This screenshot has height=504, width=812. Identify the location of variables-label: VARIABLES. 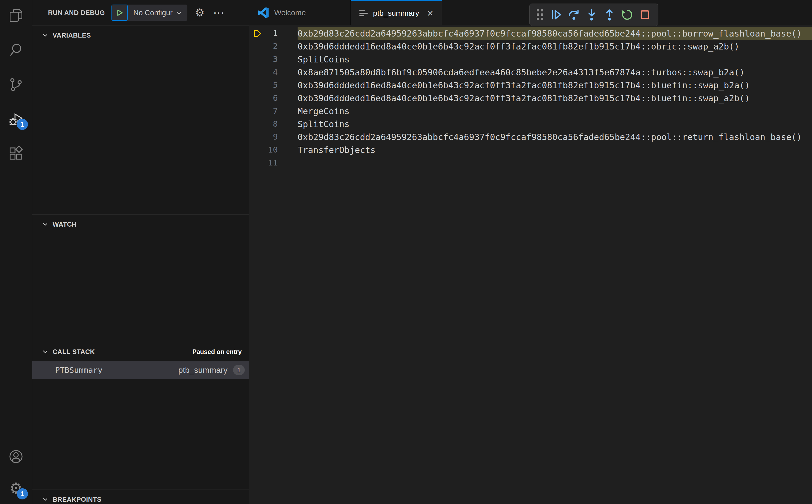
(72, 35).